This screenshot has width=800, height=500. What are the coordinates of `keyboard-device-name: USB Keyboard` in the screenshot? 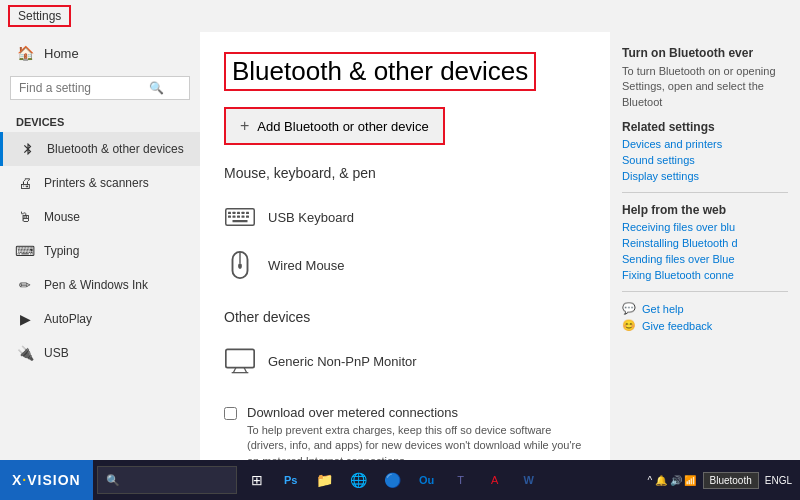 It's located at (311, 218).